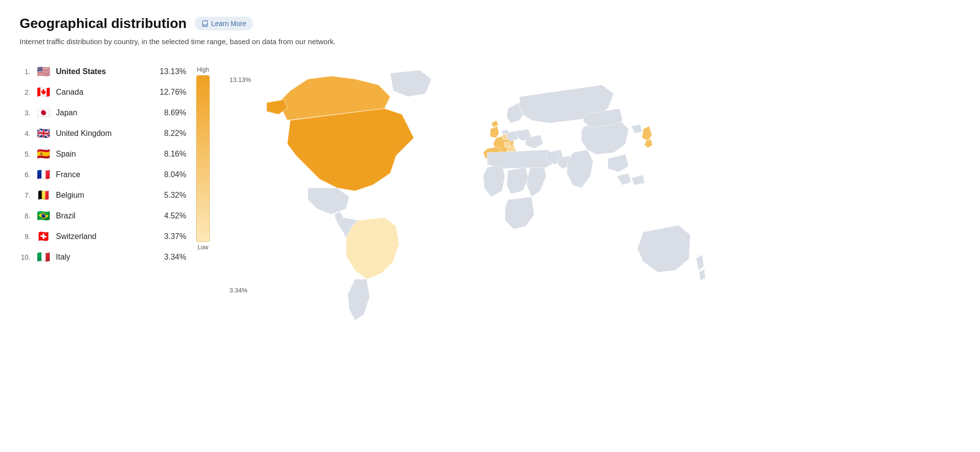 The height and width of the screenshot is (452, 980). Describe the element at coordinates (169, 175) in the screenshot. I see `country-percentage: 8.04%` at that location.